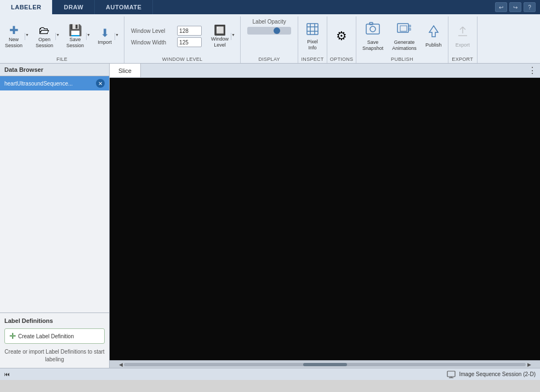  What do you see at coordinates (404, 30) in the screenshot?
I see `generate-animations-icon` at bounding box center [404, 30].